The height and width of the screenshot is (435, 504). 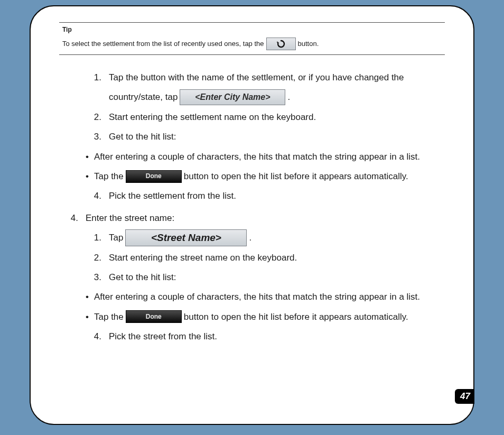 I want to click on street-step-1: 1. Tap <Street Name> ., so click(x=269, y=238).